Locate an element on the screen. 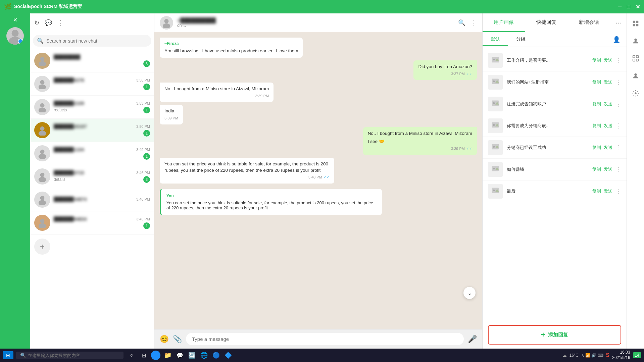 This screenshot has width=644, height=362. sidebar-icon-user2 is located at coordinates (636, 76).